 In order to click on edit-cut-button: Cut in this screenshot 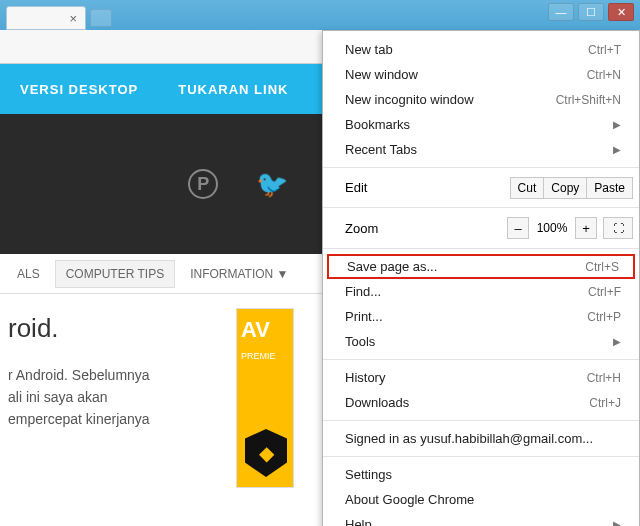, I will do `click(528, 188)`.